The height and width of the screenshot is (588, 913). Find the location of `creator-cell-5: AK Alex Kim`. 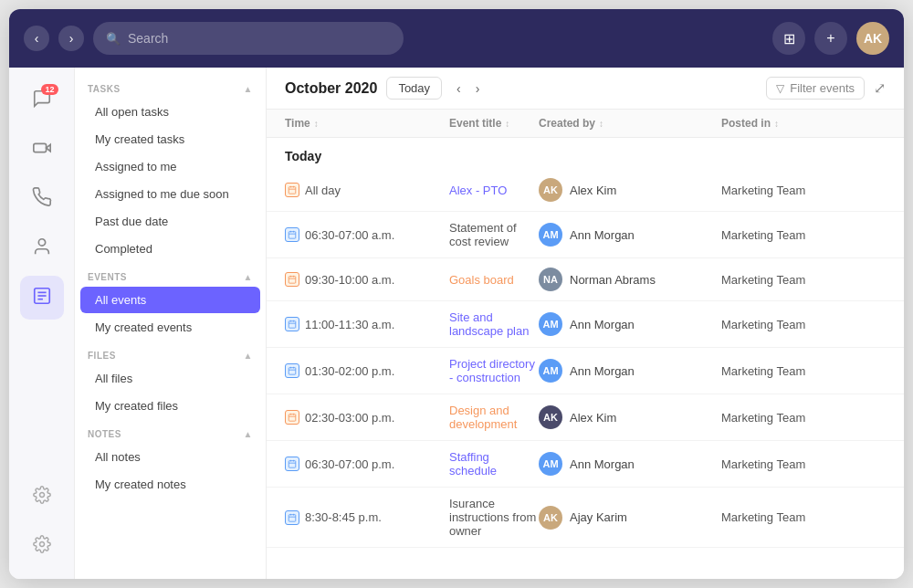

creator-cell-5: AK Alex Kim is located at coordinates (630, 417).